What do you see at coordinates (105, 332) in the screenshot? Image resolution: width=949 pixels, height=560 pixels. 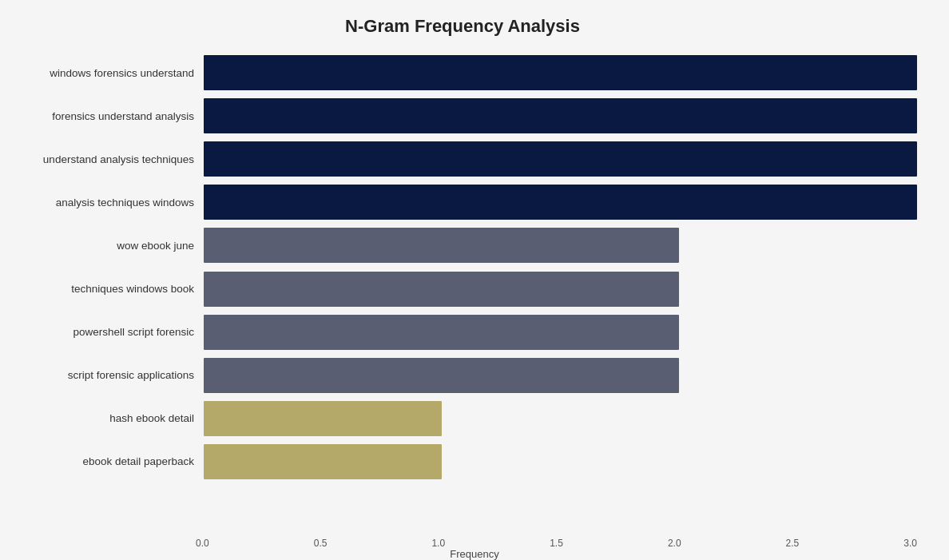 I see `bar-label: powershell script forensic` at bounding box center [105, 332].